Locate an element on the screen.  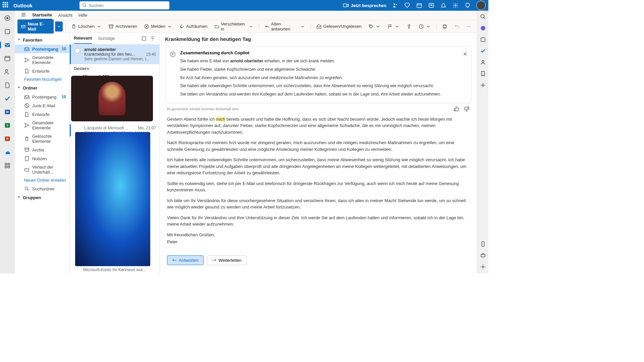
rail-people-icon is located at coordinates (7, 72).